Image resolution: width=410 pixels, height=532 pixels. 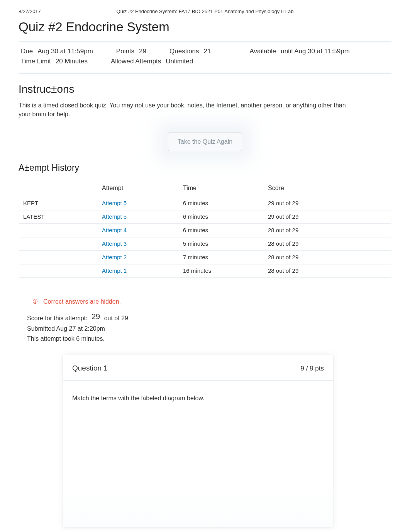 What do you see at coordinates (205, 89) in the screenshot?
I see `instructions-heading: Instruc±ons` at bounding box center [205, 89].